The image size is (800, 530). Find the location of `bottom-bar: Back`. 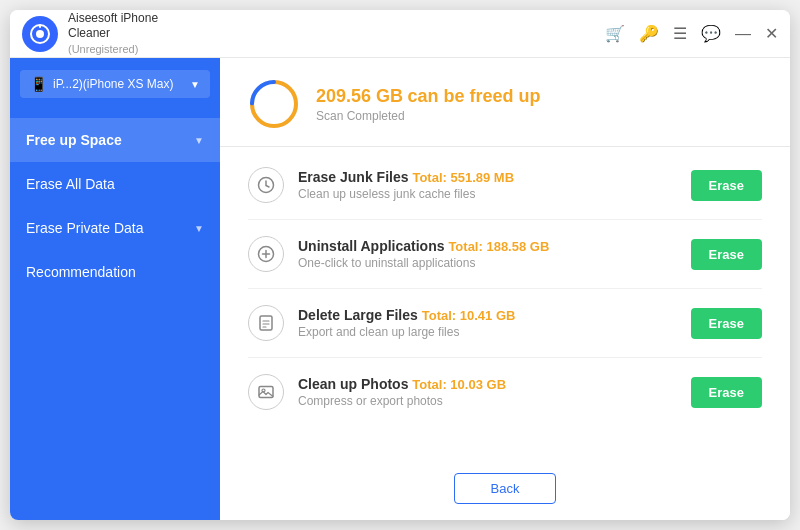

bottom-bar: Back is located at coordinates (505, 490).